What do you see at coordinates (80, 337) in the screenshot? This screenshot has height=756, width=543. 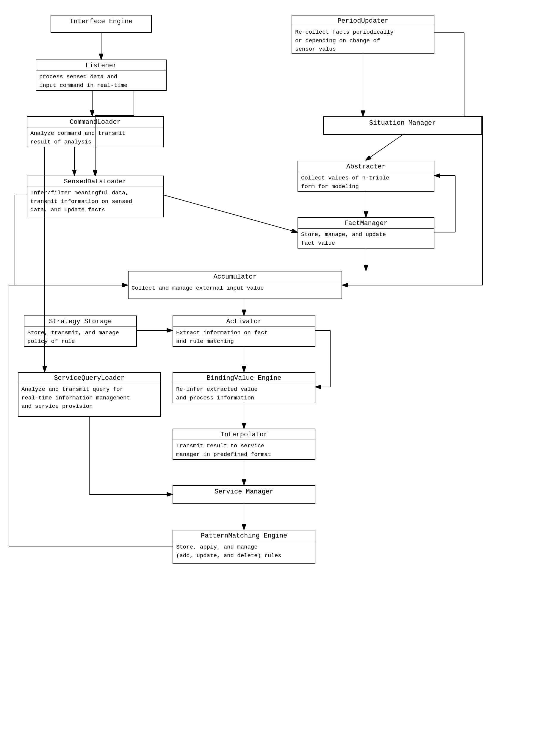 I see `strategy-storage-body: Store, transmit, and manage policy of ru…` at bounding box center [80, 337].